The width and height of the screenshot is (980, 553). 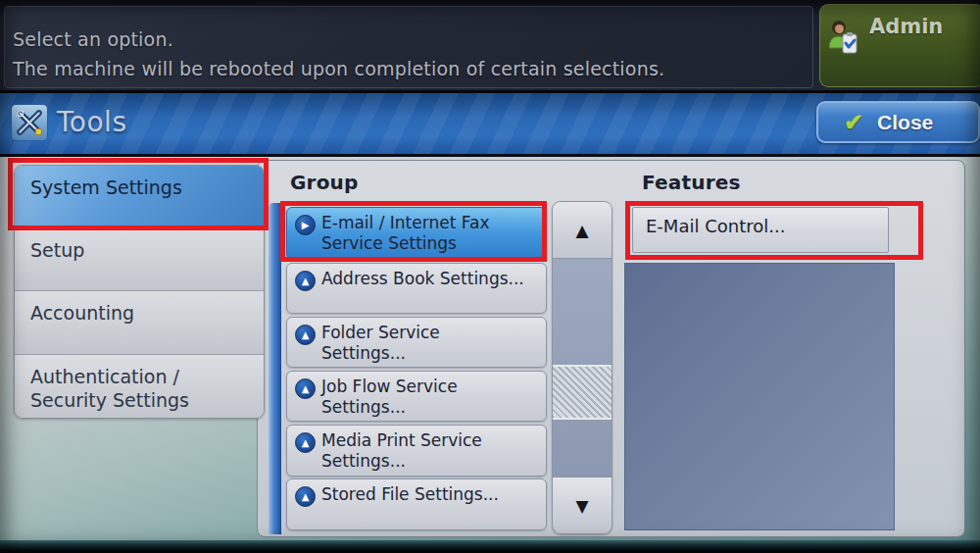 What do you see at coordinates (416, 396) in the screenshot?
I see `group-item-job-flow-service: ▲ Job Flow Service Settings...` at bounding box center [416, 396].